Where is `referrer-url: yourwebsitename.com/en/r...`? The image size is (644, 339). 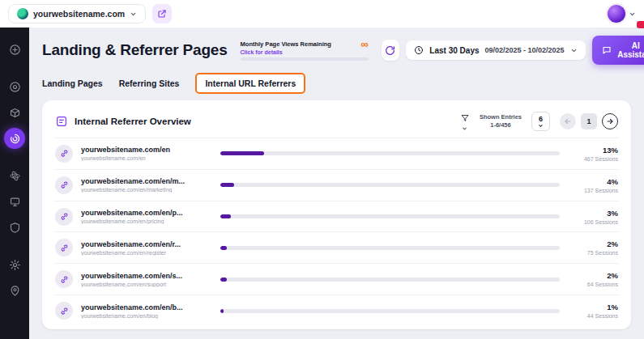
referrer-url: yourwebsitename.com/en/r... is located at coordinates (147, 244).